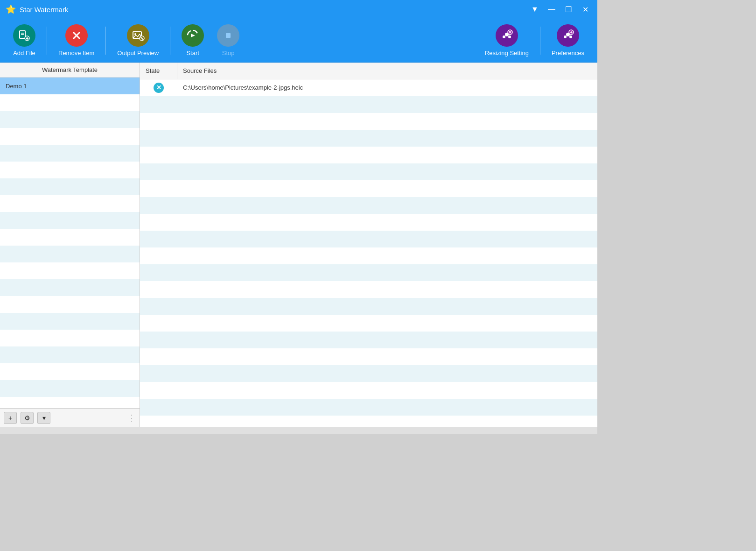 This screenshot has height=551, width=756. What do you see at coordinates (299, 431) in the screenshot?
I see `status-bar` at bounding box center [299, 431].